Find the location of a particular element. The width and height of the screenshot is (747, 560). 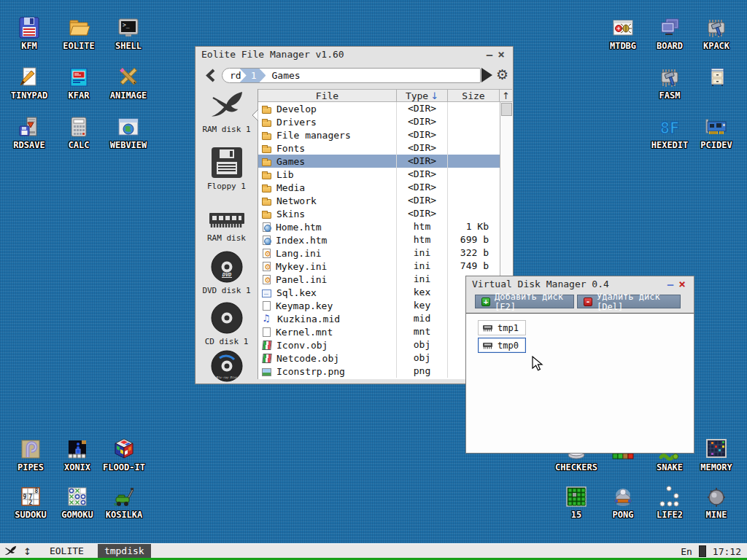

start-menu-button is located at coordinates (10, 551).